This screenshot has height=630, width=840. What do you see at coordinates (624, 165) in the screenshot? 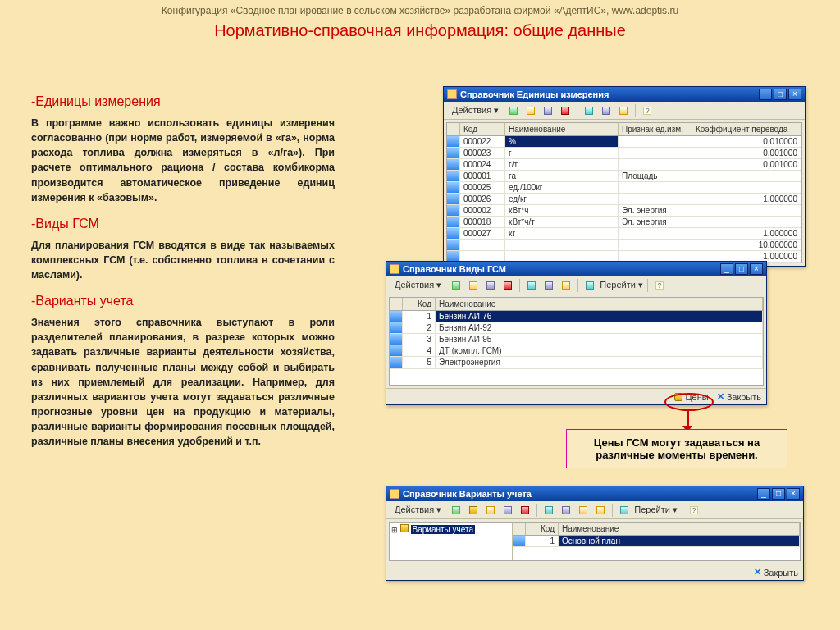
I see `table-row: 000024г/т0,001000` at bounding box center [624, 165].